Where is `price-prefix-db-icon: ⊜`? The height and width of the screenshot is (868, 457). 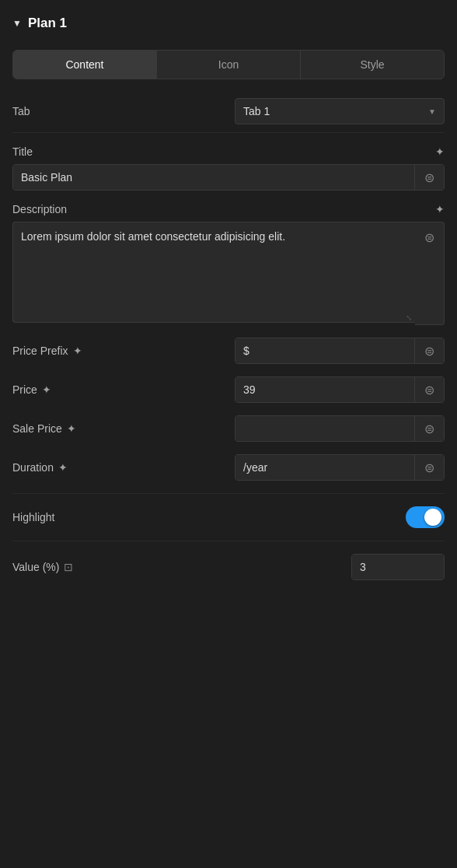
price-prefix-db-icon: ⊜ is located at coordinates (429, 351).